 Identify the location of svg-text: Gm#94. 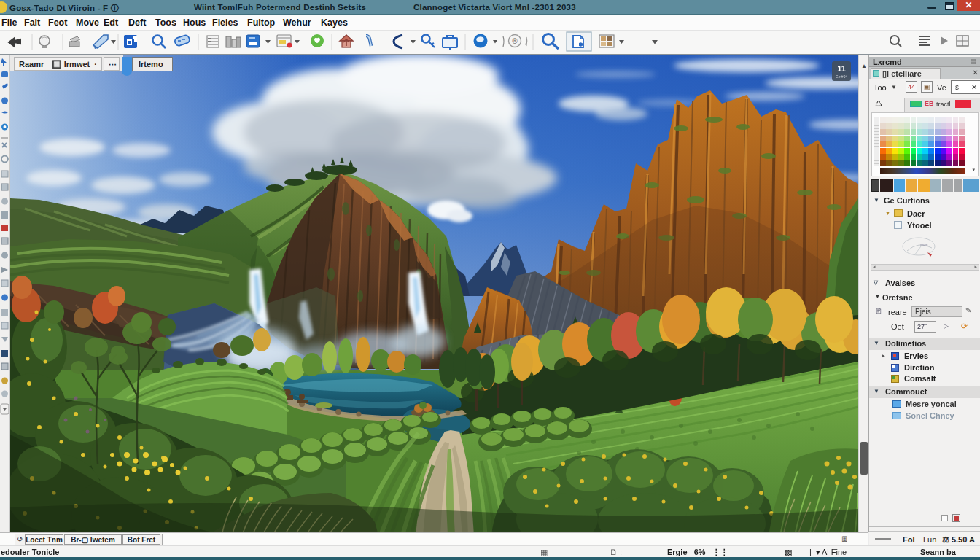
(841, 77).